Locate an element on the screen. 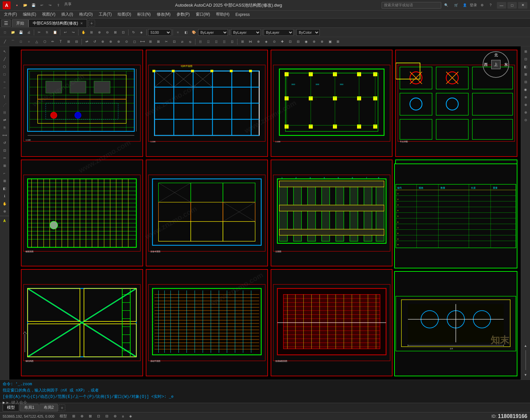  menu-param: 参数(P) is located at coordinates (183, 15).